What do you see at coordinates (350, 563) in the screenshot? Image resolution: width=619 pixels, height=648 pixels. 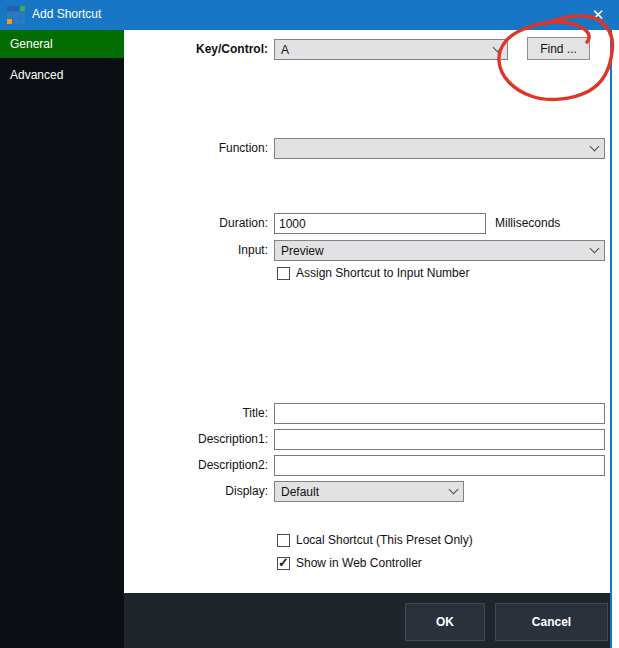 I see `web-controller-checkbox: Show in Web Controller` at bounding box center [350, 563].